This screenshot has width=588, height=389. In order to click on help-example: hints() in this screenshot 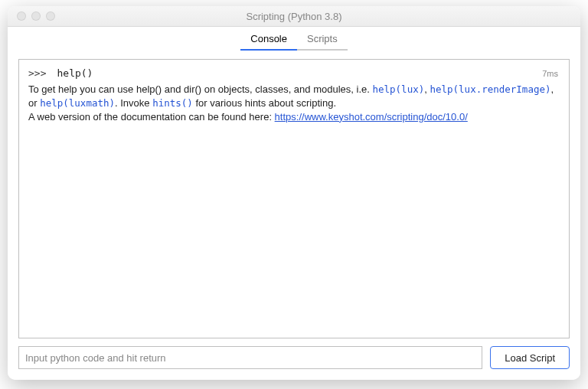, I will do `click(173, 103)`.